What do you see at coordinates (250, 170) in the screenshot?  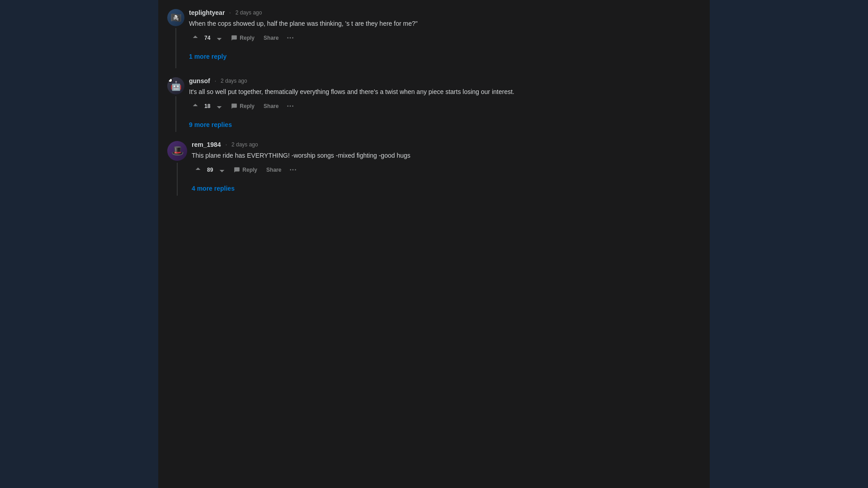 I see `reply-label-3: Reply` at bounding box center [250, 170].